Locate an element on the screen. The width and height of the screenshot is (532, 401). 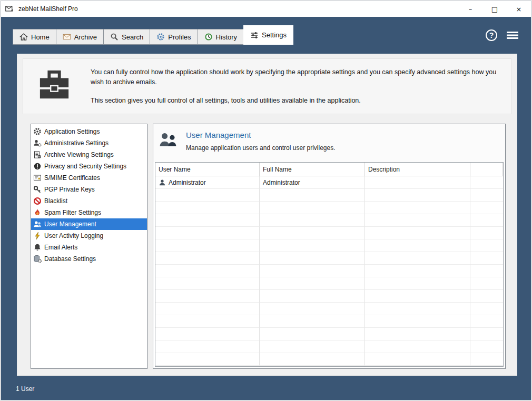
intro-paragraph-1: You can fully control how the applicatio… is located at coordinates (296, 78).